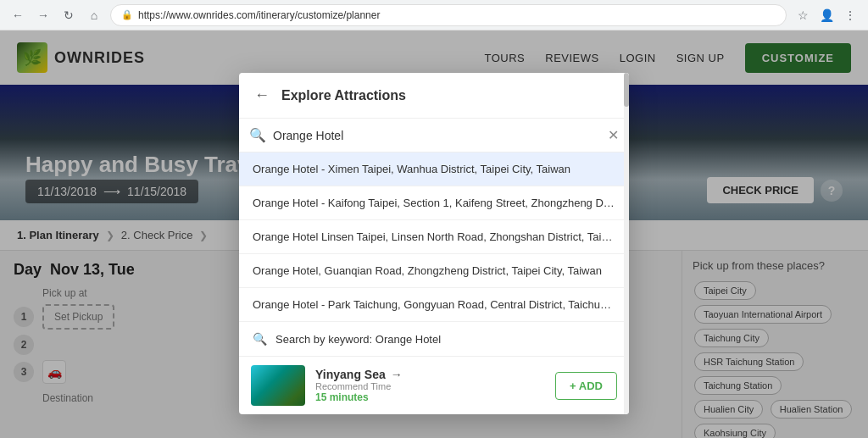  I want to click on result-item-3: Orange Hotel, Guanqian Road, Zhongzheng …, so click(434, 271).